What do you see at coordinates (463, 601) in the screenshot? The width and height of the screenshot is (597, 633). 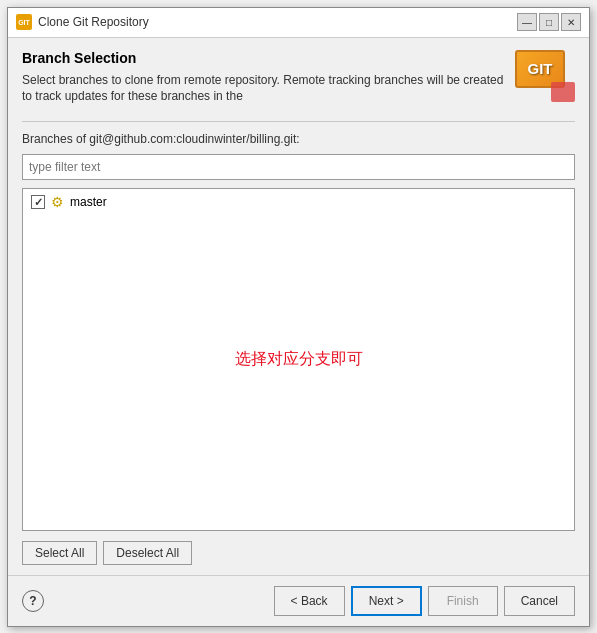 I see `finish-button: Finish` at bounding box center [463, 601].